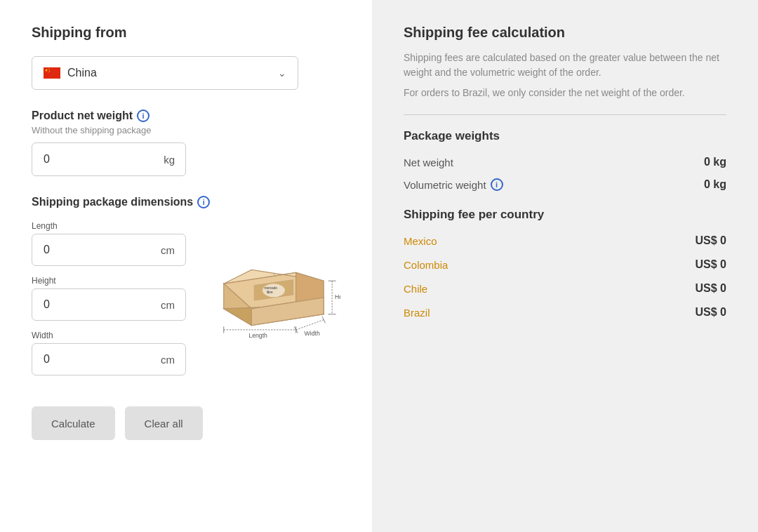 Image resolution: width=758 pixels, height=532 pixels. Describe the element at coordinates (82, 73) in the screenshot. I see `country-name: China` at that location.